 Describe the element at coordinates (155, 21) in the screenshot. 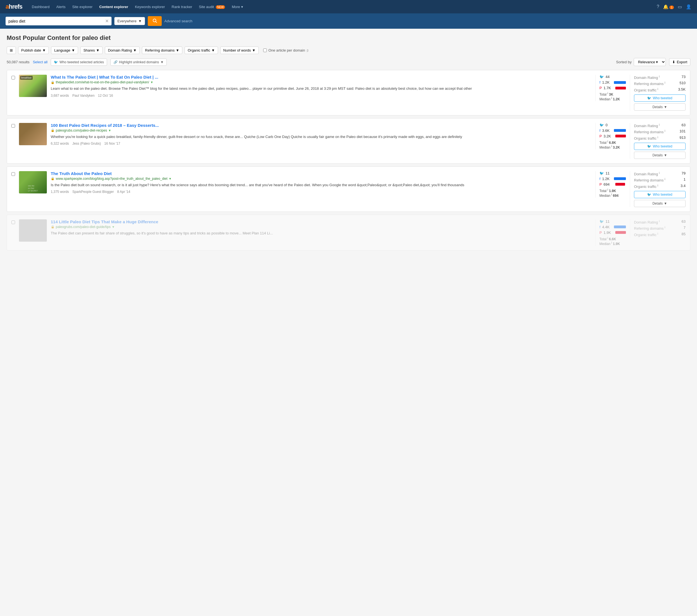

I see `search-button` at that location.